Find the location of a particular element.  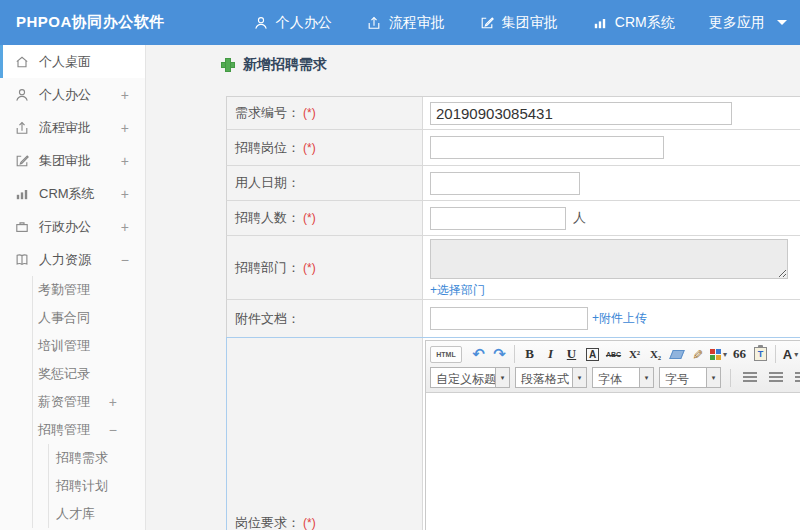

brush-glyph: ✎ is located at coordinates (698, 354).